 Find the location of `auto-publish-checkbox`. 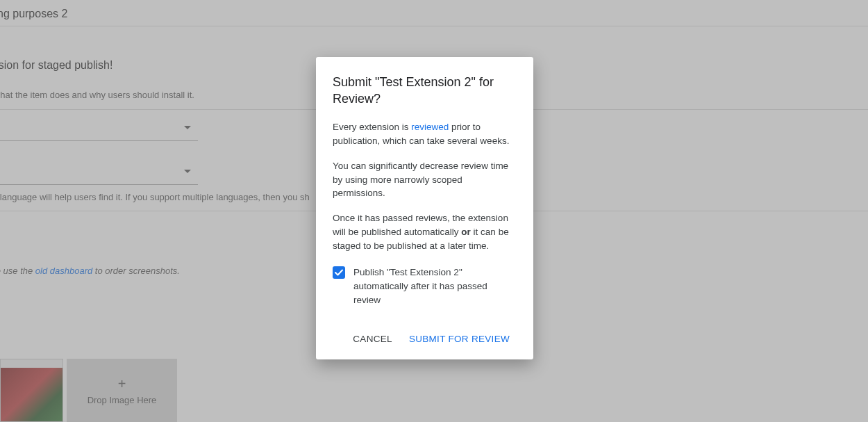

auto-publish-checkbox is located at coordinates (339, 273).